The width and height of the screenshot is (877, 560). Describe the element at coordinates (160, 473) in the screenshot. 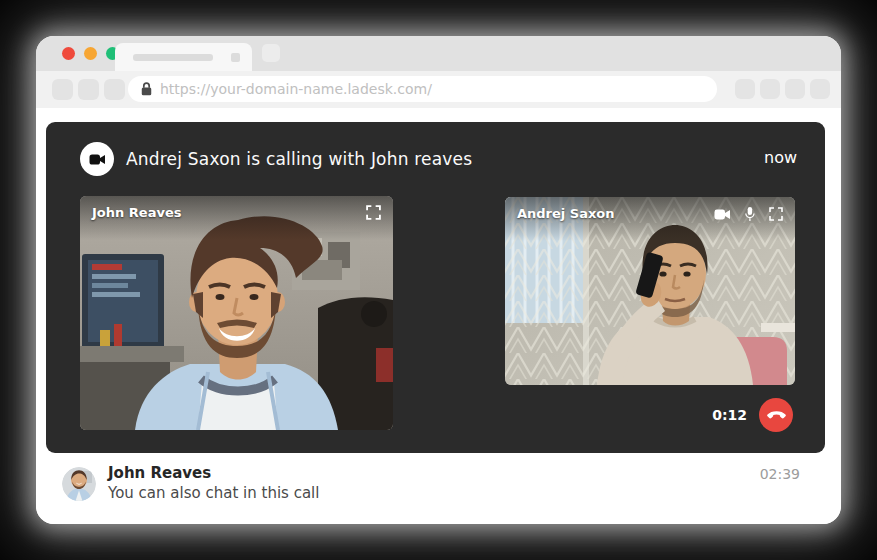

I see `chat-sender-name: John Reaves` at that location.